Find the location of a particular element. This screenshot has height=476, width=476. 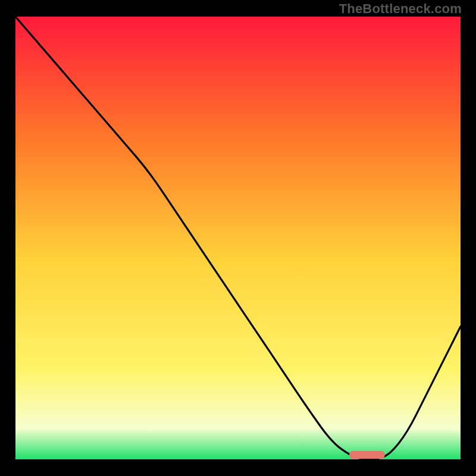

optimal-marker is located at coordinates (367, 455).